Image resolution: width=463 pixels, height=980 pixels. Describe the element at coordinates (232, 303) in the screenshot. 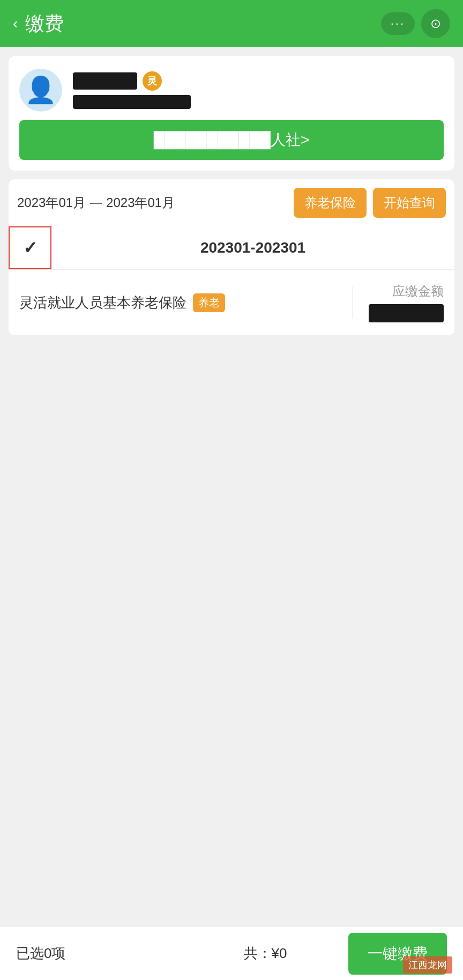

I see `insurance-item-row: 灵活就业人员基本养老保险 养老 应缴金额` at that location.